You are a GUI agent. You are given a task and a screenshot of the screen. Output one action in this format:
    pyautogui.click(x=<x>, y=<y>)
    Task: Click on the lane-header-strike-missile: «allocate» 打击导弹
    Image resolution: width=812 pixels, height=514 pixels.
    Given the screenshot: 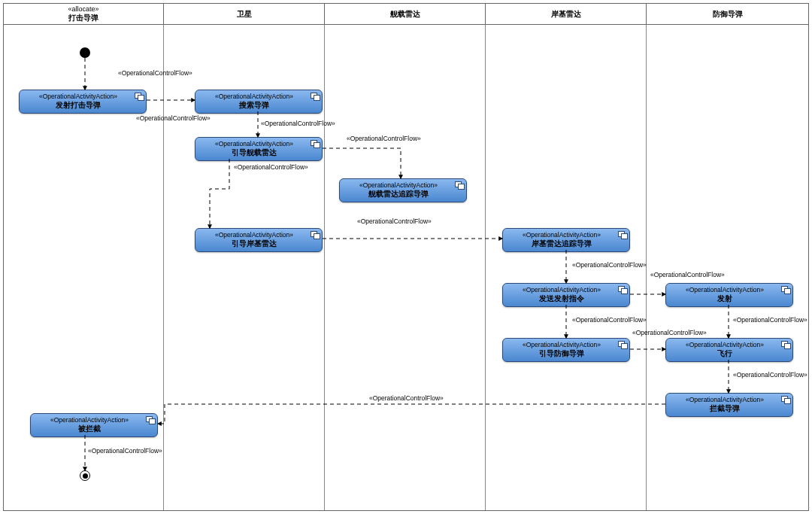 What is the action you would take?
    pyautogui.click(x=84, y=14)
    